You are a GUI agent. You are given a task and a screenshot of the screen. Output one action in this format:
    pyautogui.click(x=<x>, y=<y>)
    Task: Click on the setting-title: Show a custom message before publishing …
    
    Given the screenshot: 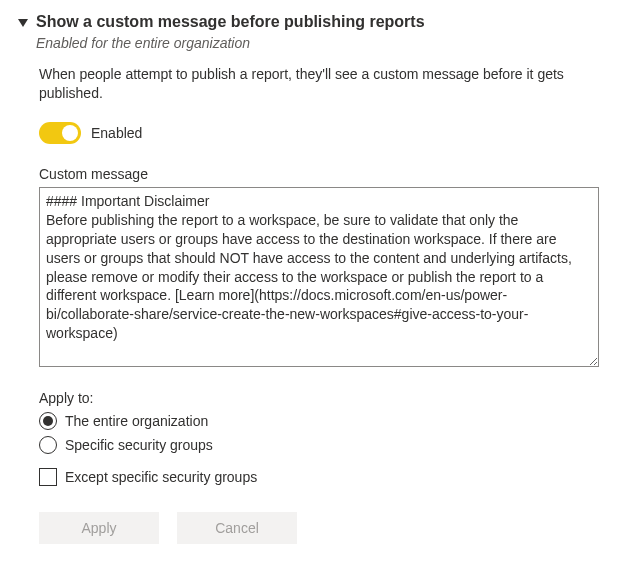 What is the action you would take?
    pyautogui.click(x=321, y=22)
    